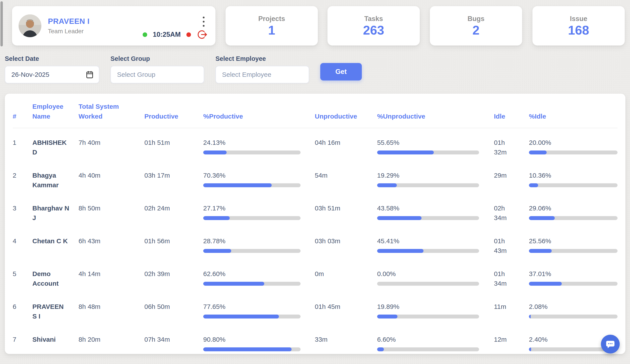 This screenshot has width=630, height=364. I want to click on pct-productive-cell: 77.65%, so click(259, 314).